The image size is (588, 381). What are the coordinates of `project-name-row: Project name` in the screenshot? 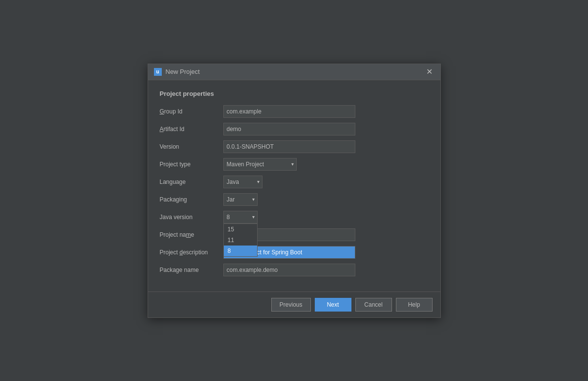 It's located at (294, 235).